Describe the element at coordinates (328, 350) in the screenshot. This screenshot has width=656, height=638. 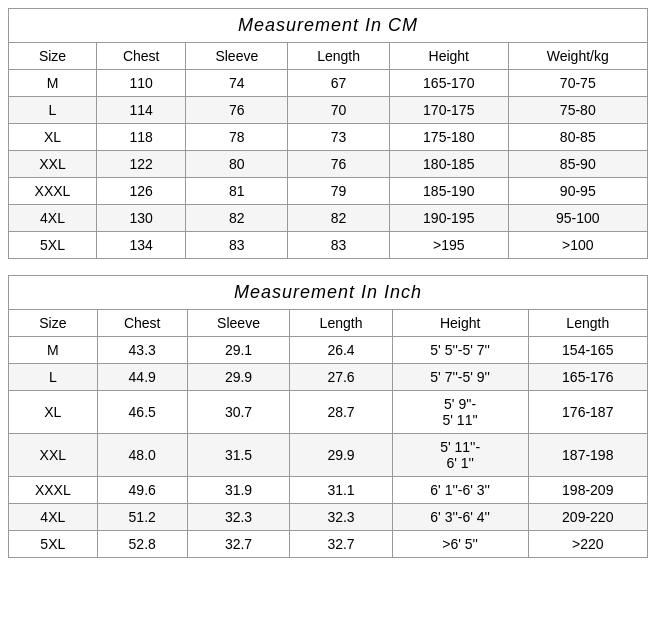
I see `table-row: M43.329.126.45' 5''-5' 7''154-165` at that location.